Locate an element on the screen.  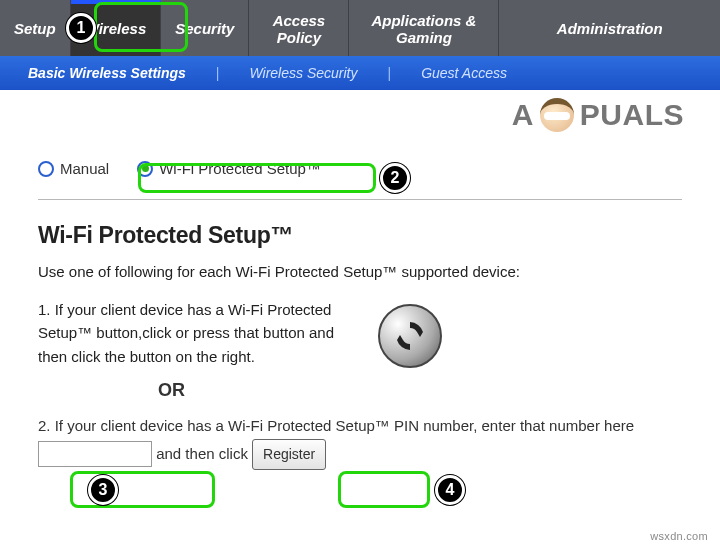
register-button: Register is located at coordinates (289, 455).